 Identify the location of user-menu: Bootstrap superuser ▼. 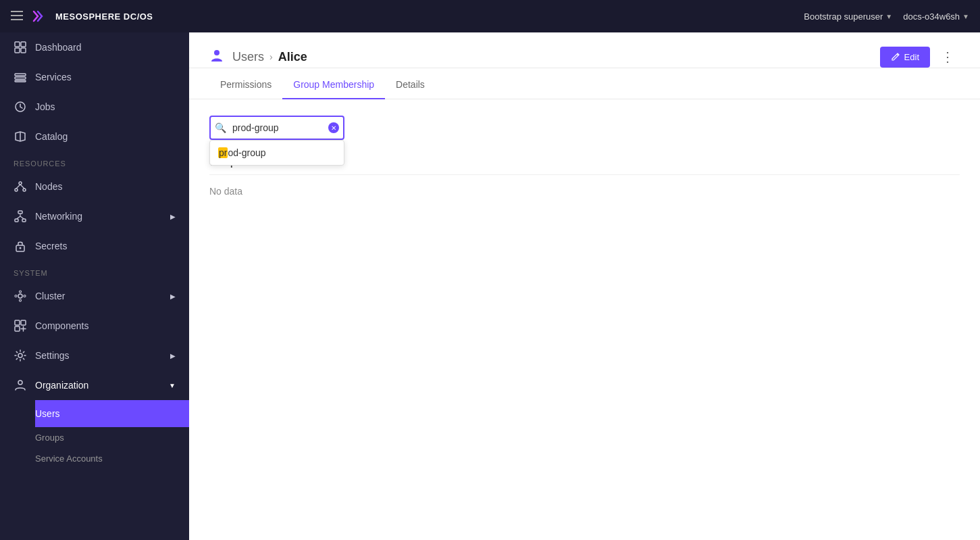
(848, 16).